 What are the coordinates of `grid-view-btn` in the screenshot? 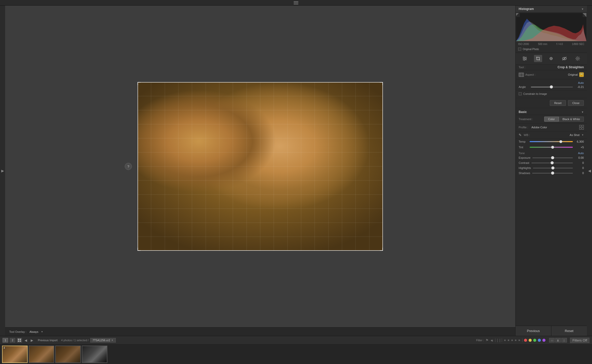 It's located at (19, 340).